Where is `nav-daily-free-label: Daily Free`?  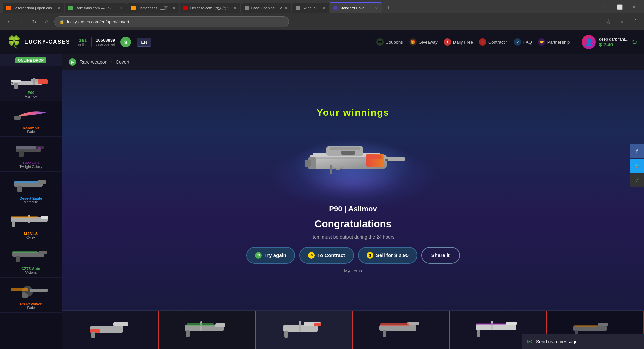
nav-daily-free-label: Daily Free is located at coordinates (463, 42).